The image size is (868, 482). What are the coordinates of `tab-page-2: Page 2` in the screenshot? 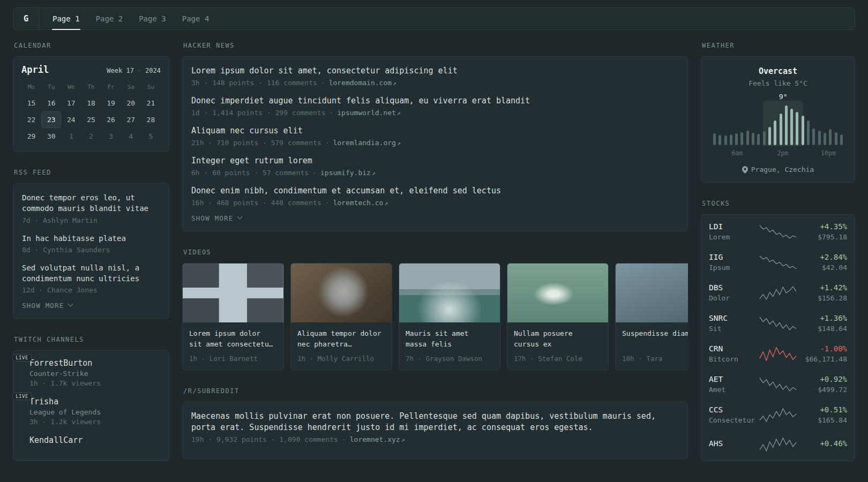 It's located at (109, 19).